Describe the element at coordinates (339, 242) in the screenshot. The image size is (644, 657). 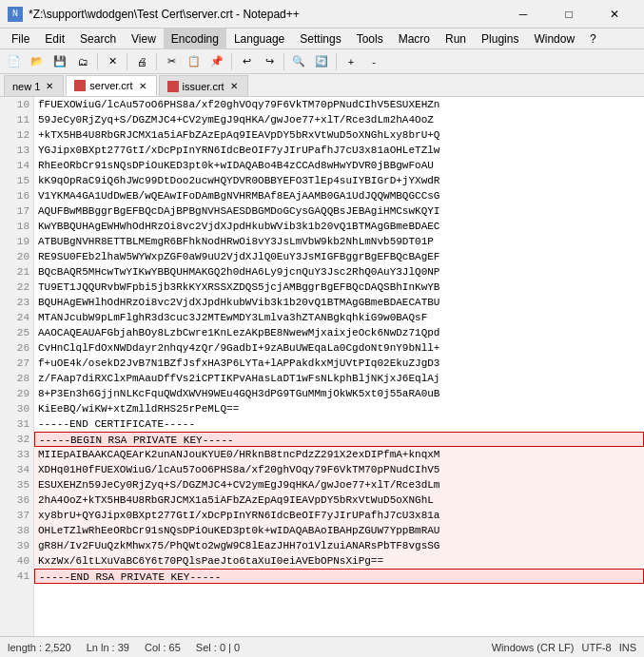
I see `code-line: ATBUBgNVHR8ETTBLMEmgR6BFhkNodHRwOi8vY3Js…` at that location.